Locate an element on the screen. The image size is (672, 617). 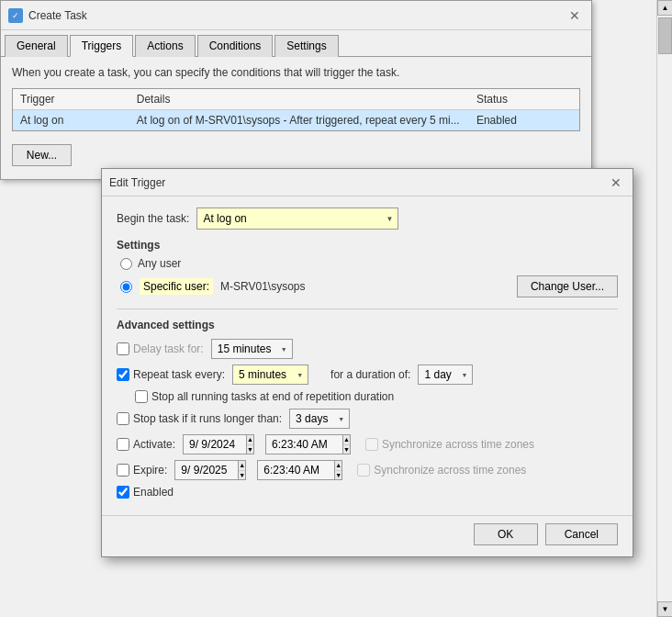
any-user-label: Any user is located at coordinates (160, 264).